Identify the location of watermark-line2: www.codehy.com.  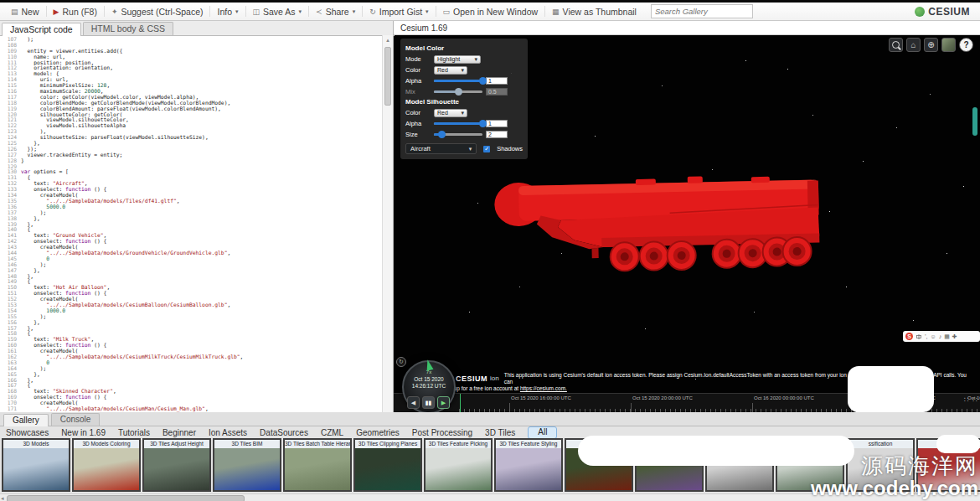
(895, 488).